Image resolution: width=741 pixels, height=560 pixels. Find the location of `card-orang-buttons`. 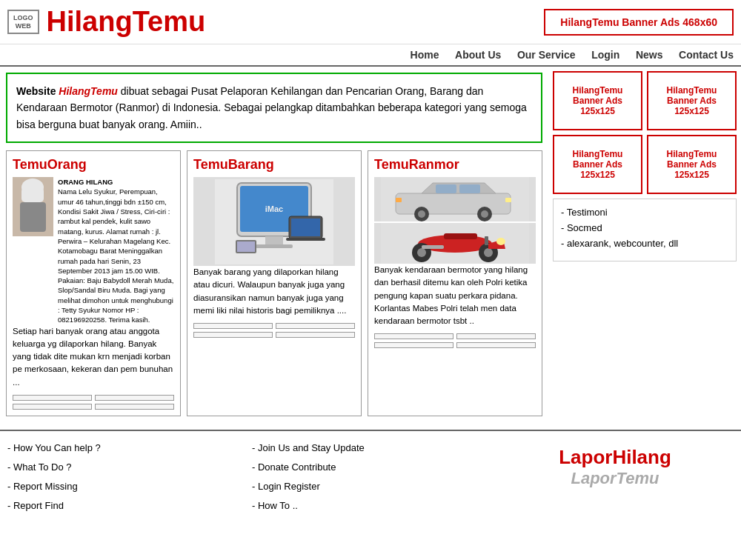

card-orang-buttons is located at coordinates (93, 402).